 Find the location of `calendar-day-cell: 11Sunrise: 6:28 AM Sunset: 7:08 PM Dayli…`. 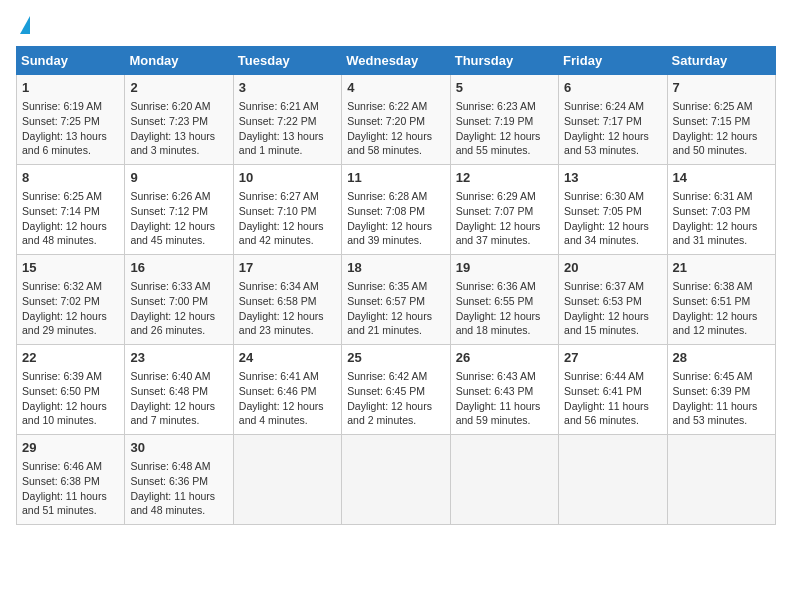

calendar-day-cell: 11Sunrise: 6:28 AM Sunset: 7:08 PM Dayli… is located at coordinates (396, 210).